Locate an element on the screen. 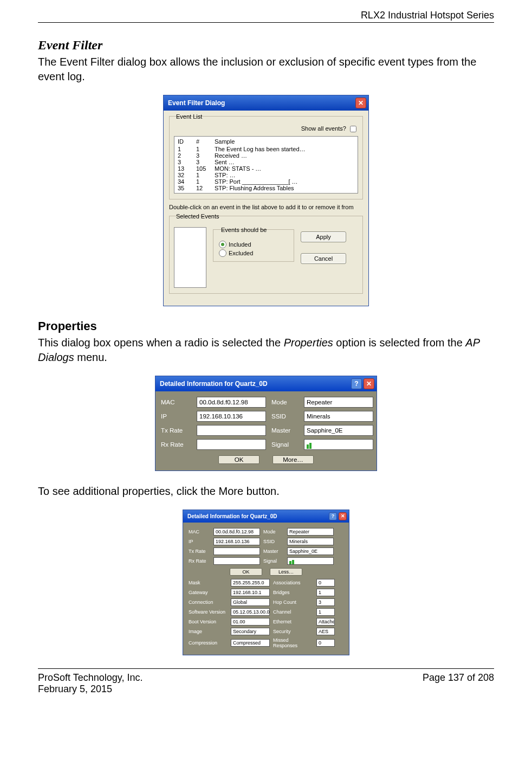 The width and height of the screenshot is (532, 767). para-more-button: To see additional properties, click the … is located at coordinates (266, 491).